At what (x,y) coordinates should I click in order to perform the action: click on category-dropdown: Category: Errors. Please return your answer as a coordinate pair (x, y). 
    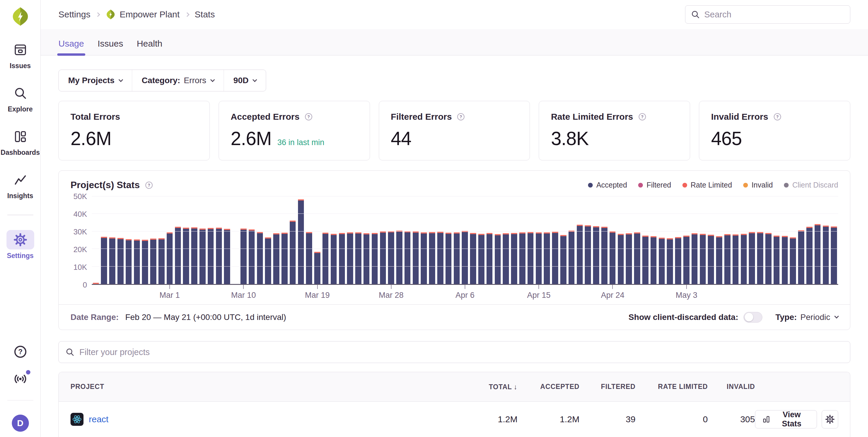
    Looking at the image, I should click on (178, 81).